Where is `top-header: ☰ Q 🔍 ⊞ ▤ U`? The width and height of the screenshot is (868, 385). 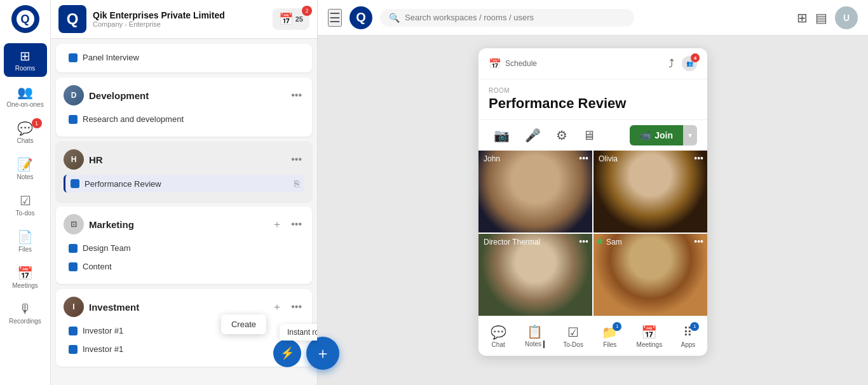
top-header: ☰ Q 🔍 ⊞ ▤ U is located at coordinates (593, 18).